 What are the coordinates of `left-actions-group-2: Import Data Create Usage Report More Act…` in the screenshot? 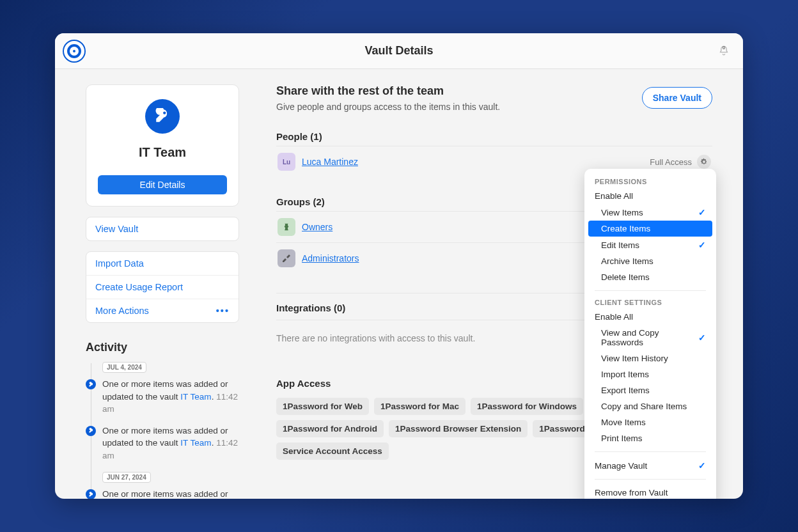 It's located at (162, 287).